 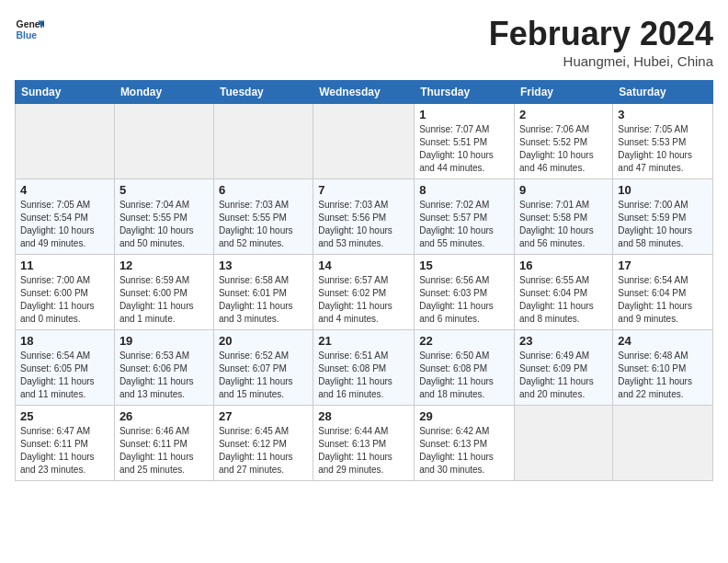 I want to click on calendar-cell: 15Sunrise: 6:56 AMSunset: 6:03 PMDayligh…, so click(x=465, y=293).